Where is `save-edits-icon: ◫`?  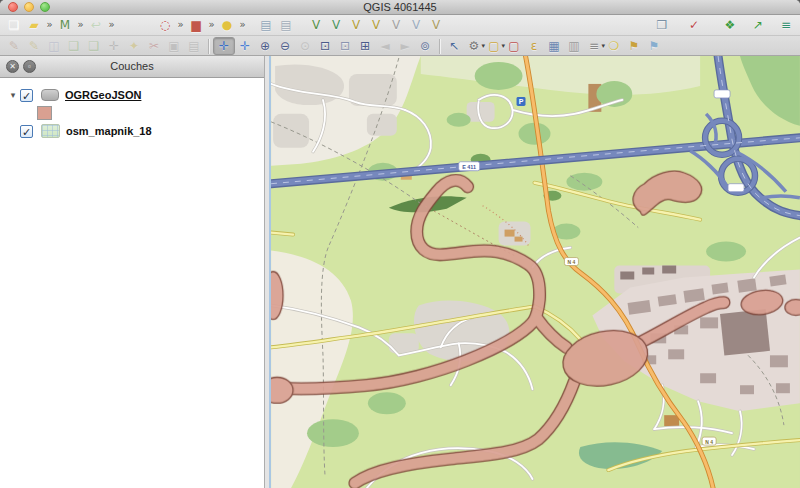
save-edits-icon: ◫ is located at coordinates (54, 46).